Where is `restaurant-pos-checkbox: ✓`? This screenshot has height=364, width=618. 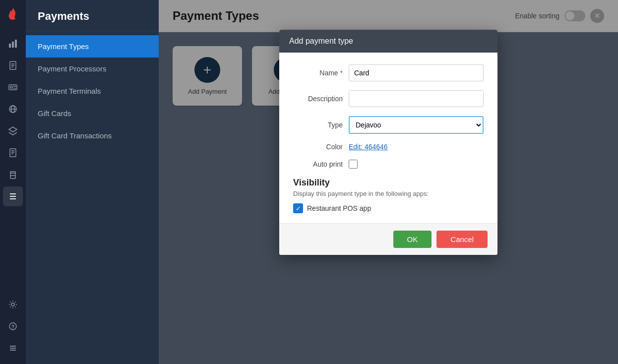
restaurant-pos-checkbox: ✓ is located at coordinates (298, 208).